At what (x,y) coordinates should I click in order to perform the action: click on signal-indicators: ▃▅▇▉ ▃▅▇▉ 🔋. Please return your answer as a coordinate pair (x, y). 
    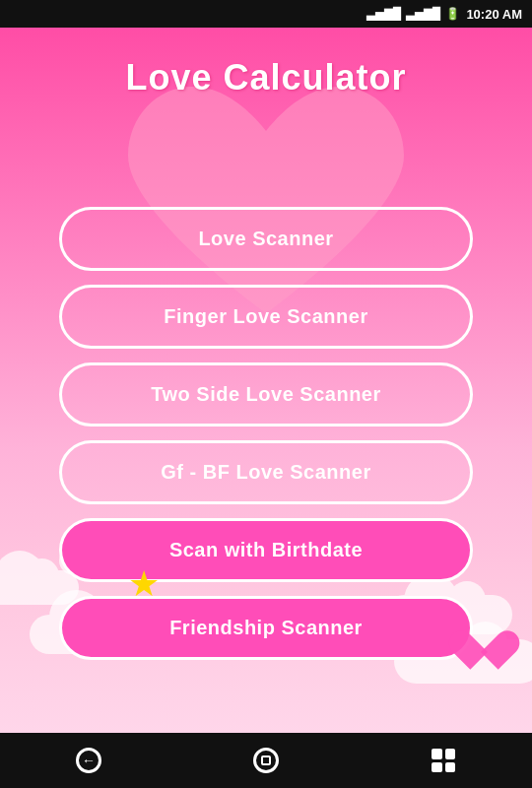
    Looking at the image, I should click on (414, 14).